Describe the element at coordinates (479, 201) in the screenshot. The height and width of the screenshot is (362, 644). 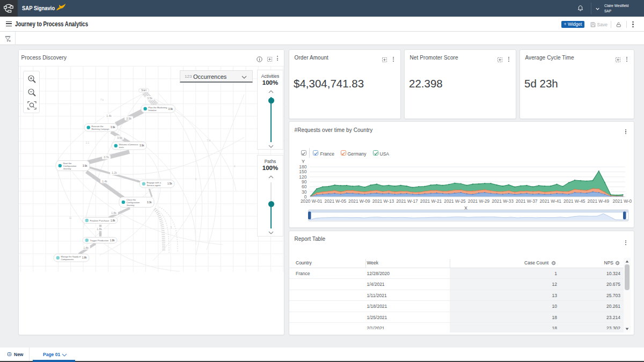
I see `svg-text: 2021 W-29` at that location.